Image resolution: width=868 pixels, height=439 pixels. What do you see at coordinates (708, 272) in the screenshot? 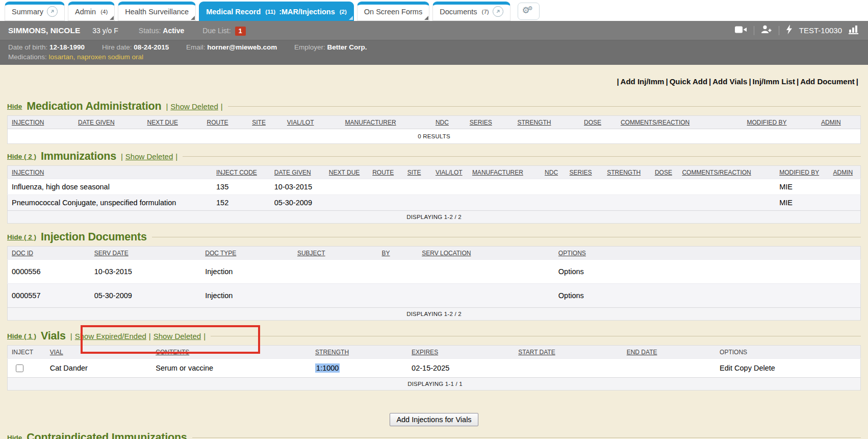
I see `cell: Options` at bounding box center [708, 272].